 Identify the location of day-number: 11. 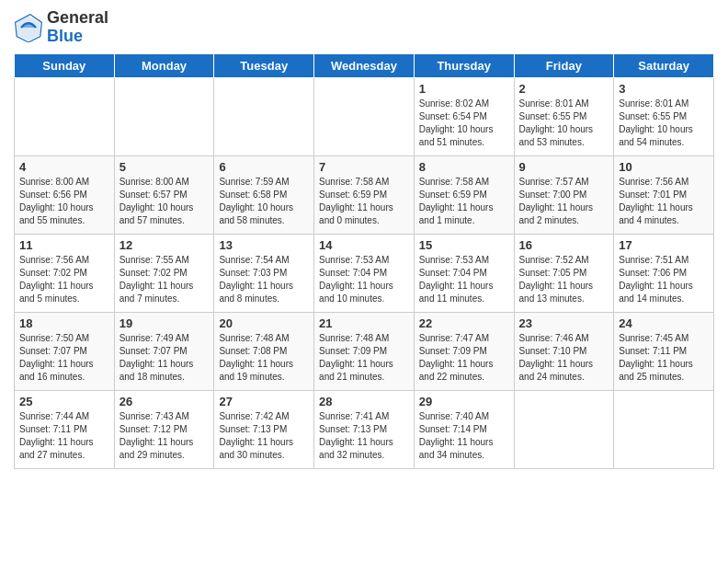
(64, 245).